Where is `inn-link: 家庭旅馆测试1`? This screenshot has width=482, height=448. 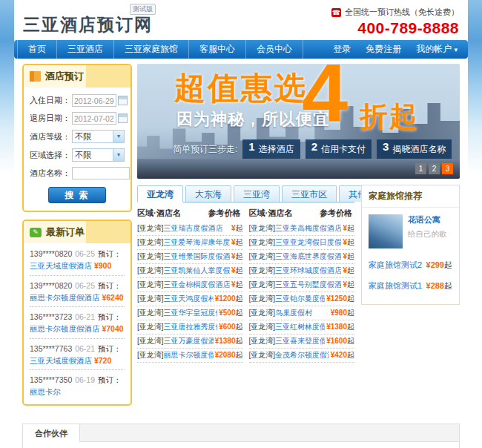
inn-link: 家庭旅馆测试1 is located at coordinates (395, 286).